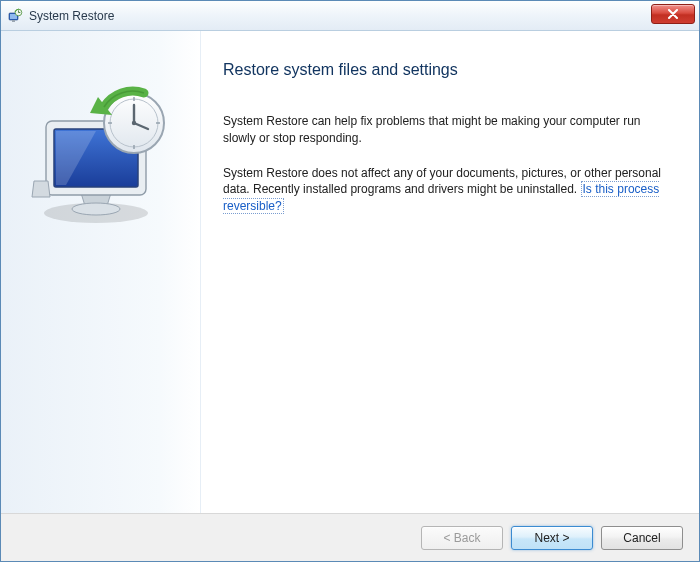 This screenshot has height=562, width=700. I want to click on system-restore-icon, so click(15, 16).